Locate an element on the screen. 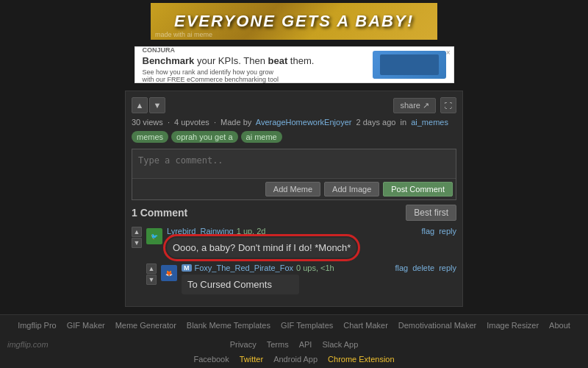 The height and width of the screenshot is (368, 588). comment-body: Lyrebird_Rainwing 1 up, 2d Oooo, a baby?… is located at coordinates (292, 242).